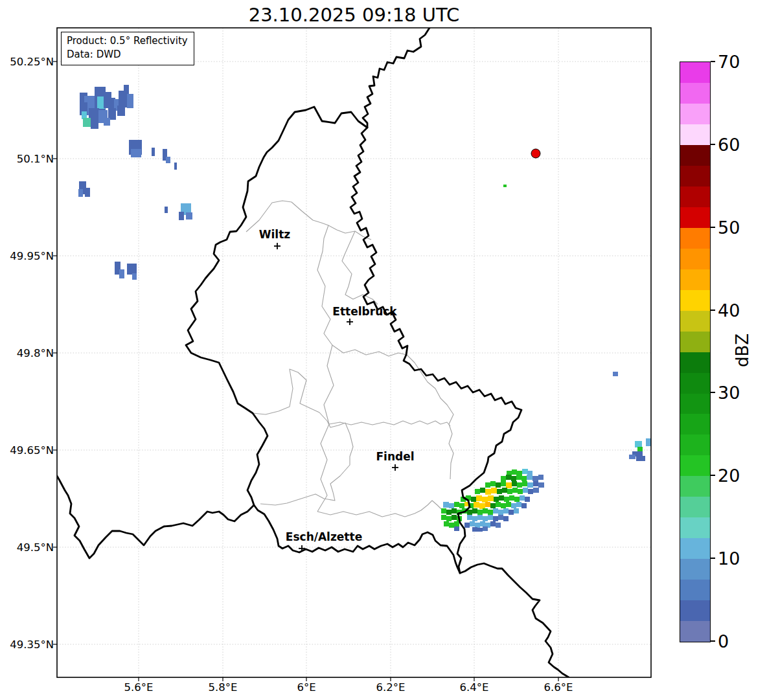 The height and width of the screenshot is (700, 767). What do you see at coordinates (32, 62) in the screenshot?
I see `y-tick-label: 50.25°N` at bounding box center [32, 62].